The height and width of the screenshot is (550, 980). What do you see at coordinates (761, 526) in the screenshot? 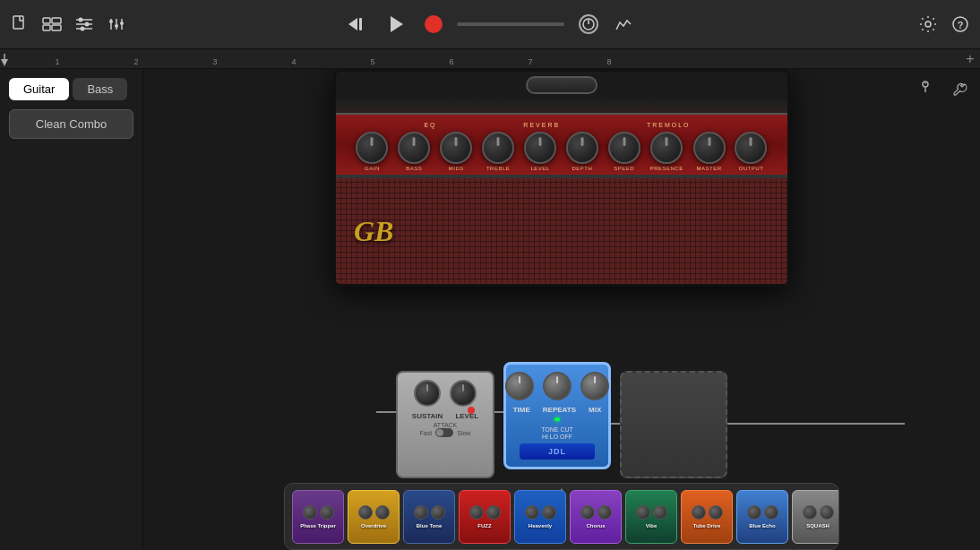
I see `pp9-label: Blue Echo` at bounding box center [761, 526].